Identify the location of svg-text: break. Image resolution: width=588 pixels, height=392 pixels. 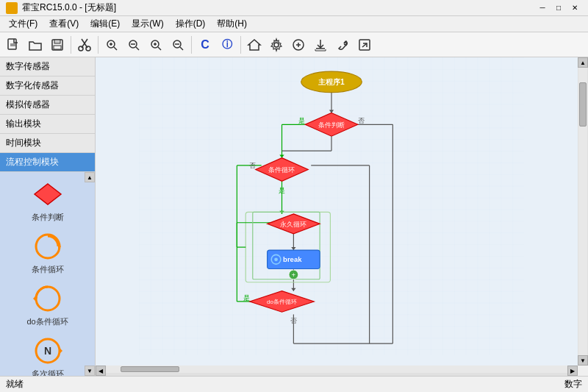
(293, 259).